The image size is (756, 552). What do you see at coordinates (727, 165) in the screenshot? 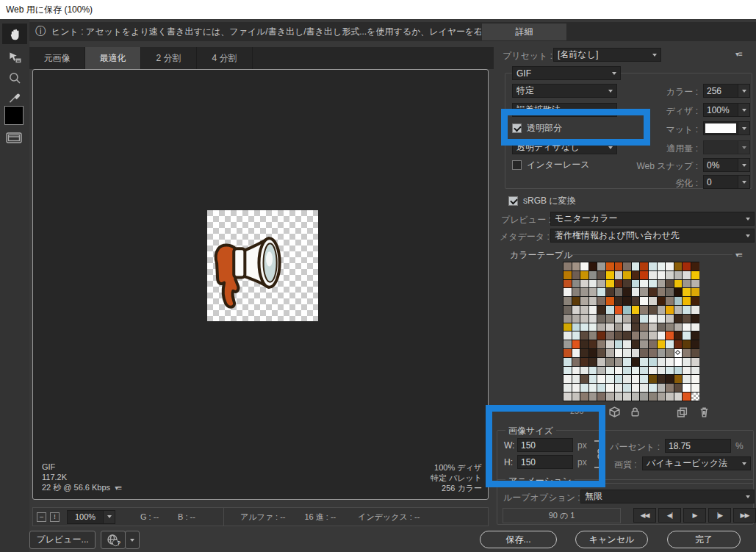
I see `websnap-field: 0%` at bounding box center [727, 165].